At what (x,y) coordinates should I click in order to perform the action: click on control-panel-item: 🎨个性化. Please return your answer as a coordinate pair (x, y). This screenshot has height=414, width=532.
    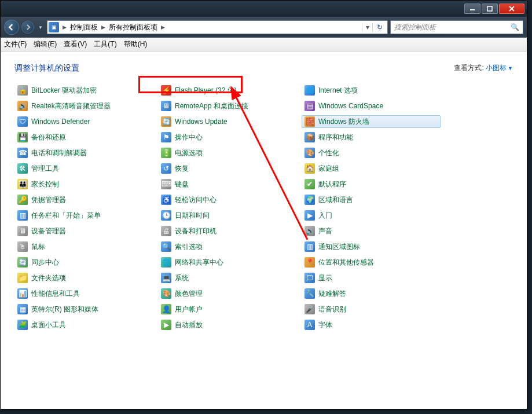
    Looking at the image, I should click on (371, 153).